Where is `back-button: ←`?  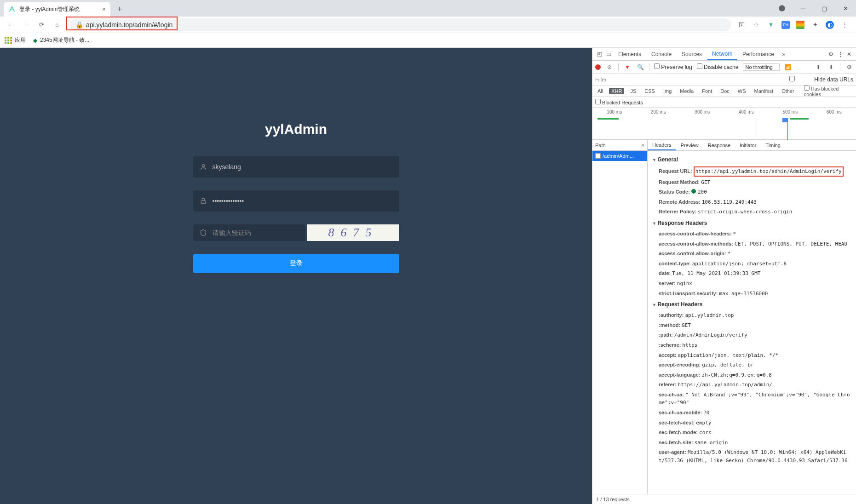 back-button: ← is located at coordinates (10, 25).